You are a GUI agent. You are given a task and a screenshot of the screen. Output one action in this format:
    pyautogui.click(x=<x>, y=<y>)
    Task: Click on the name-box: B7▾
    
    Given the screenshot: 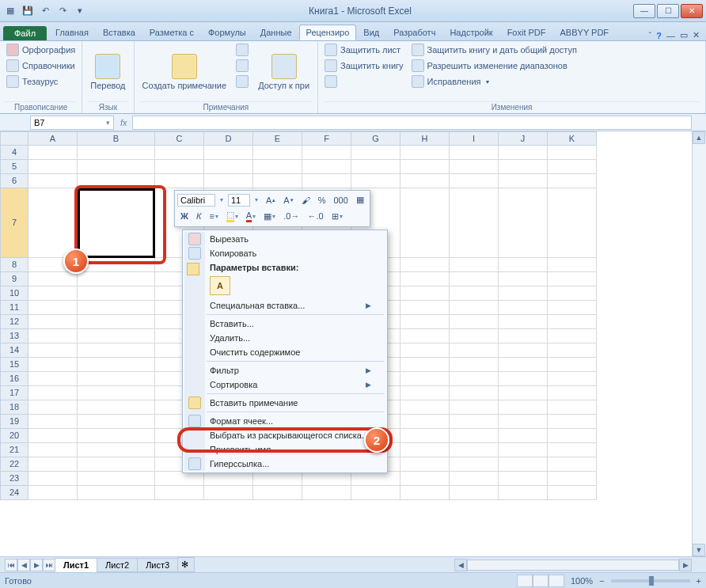 What is the action you would take?
    pyautogui.click(x=72, y=123)
    